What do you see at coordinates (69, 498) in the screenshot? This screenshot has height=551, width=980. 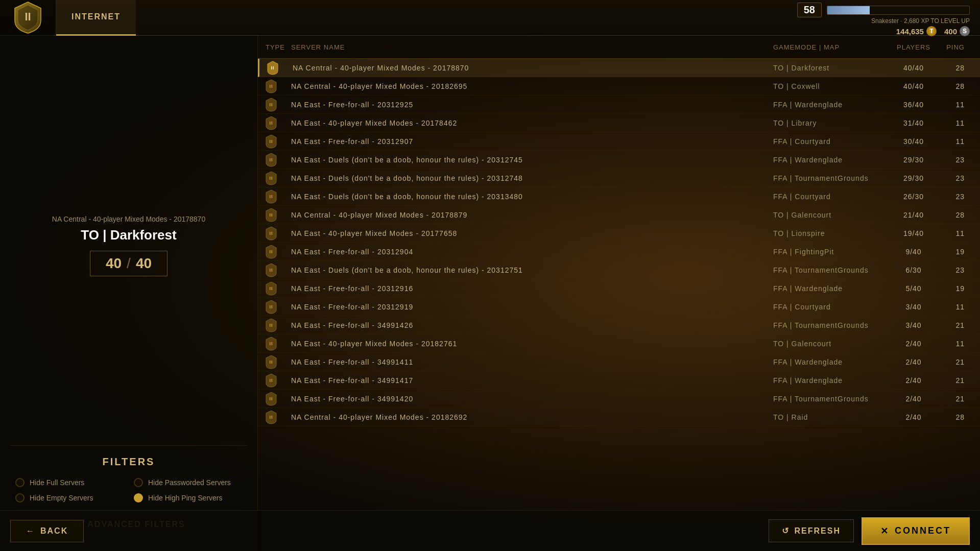 I see `filter-hide-empty: Hide Empty Servers` at bounding box center [69, 498].